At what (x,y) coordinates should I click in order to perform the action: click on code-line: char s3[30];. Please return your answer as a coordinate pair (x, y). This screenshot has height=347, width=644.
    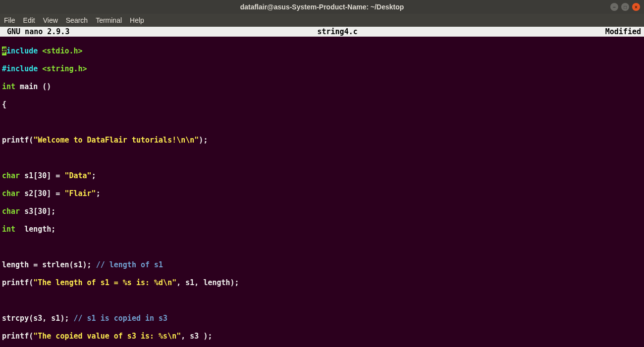
    Looking at the image, I should click on (322, 211).